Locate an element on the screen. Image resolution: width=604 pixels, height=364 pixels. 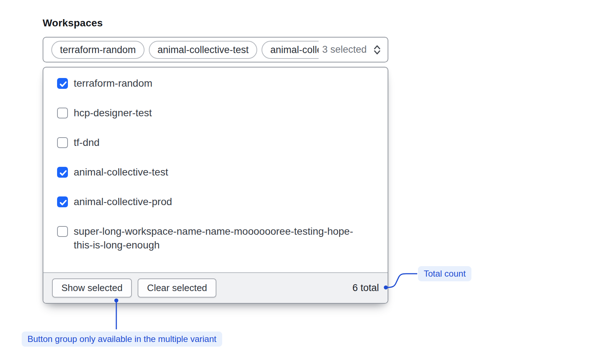
workspaces-label: Workspaces is located at coordinates (73, 23).